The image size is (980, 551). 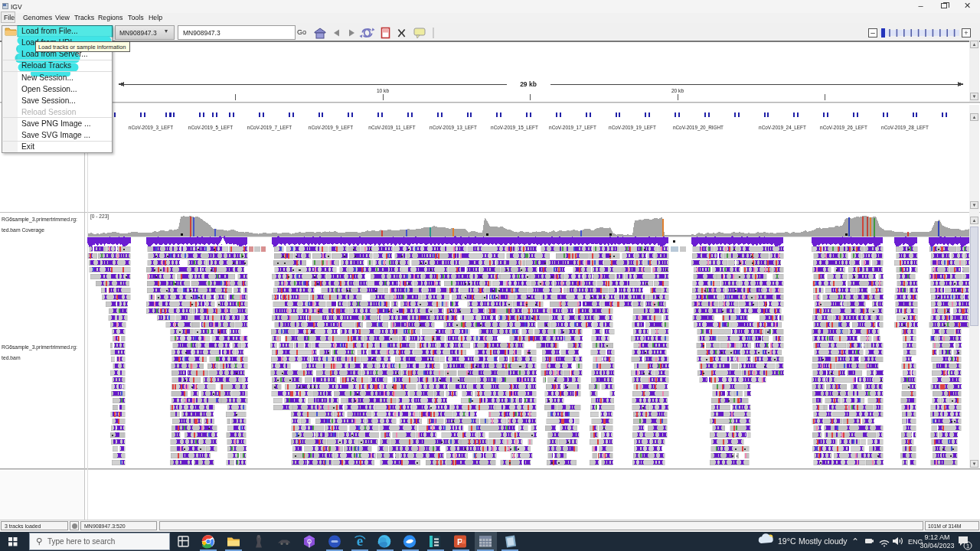 I want to click on svg-text: nCoV-2019_28_LEFT, so click(x=905, y=128).